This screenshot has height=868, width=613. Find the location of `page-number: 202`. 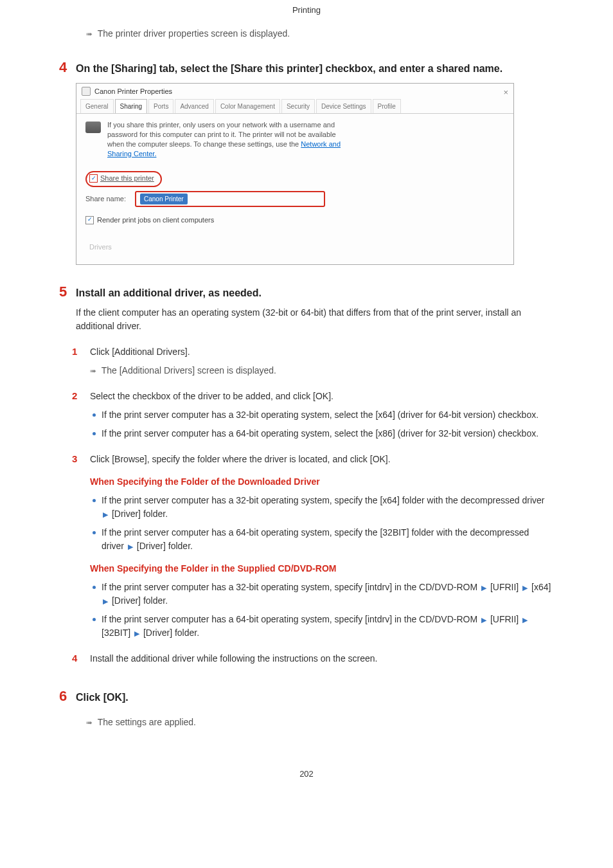

page-number: 202 is located at coordinates (306, 774).